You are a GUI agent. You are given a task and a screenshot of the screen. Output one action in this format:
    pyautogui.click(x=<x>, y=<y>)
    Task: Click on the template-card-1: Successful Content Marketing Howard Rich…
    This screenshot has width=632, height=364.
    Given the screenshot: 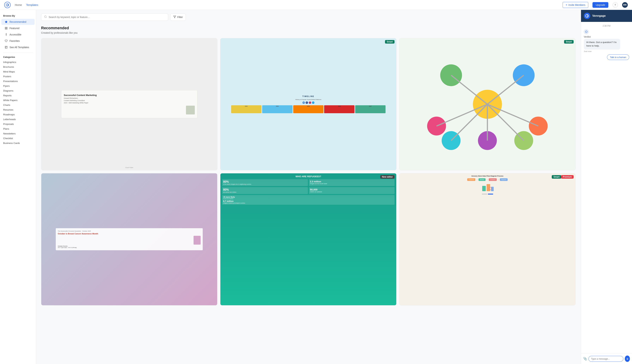 What is the action you would take?
    pyautogui.click(x=129, y=104)
    